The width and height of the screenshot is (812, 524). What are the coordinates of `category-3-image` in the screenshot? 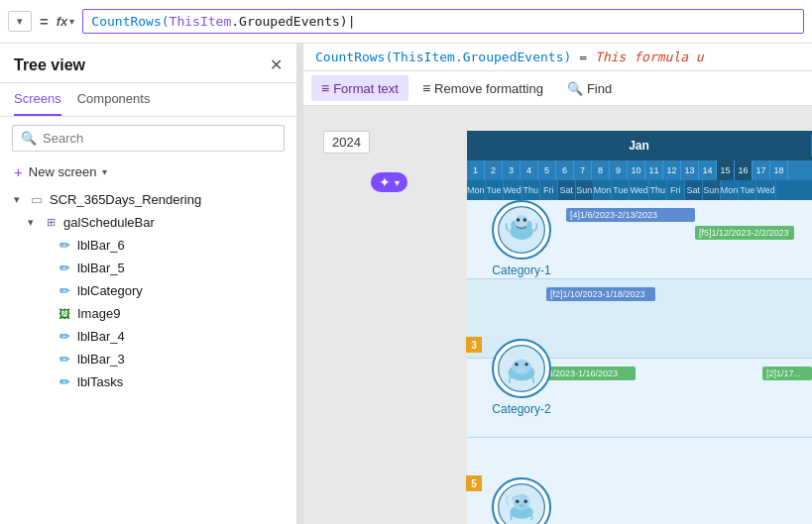 It's located at (522, 503).